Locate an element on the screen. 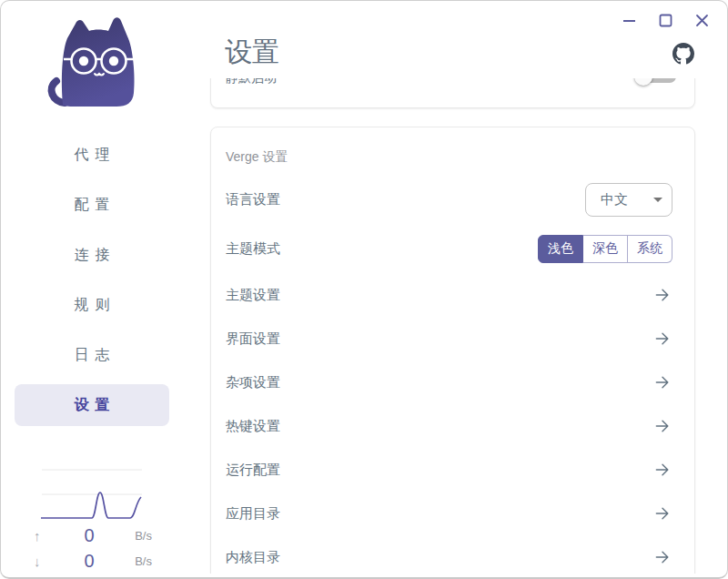 This screenshot has width=728, height=579. interface-setting-row: 界面设置 is located at coordinates (453, 339).